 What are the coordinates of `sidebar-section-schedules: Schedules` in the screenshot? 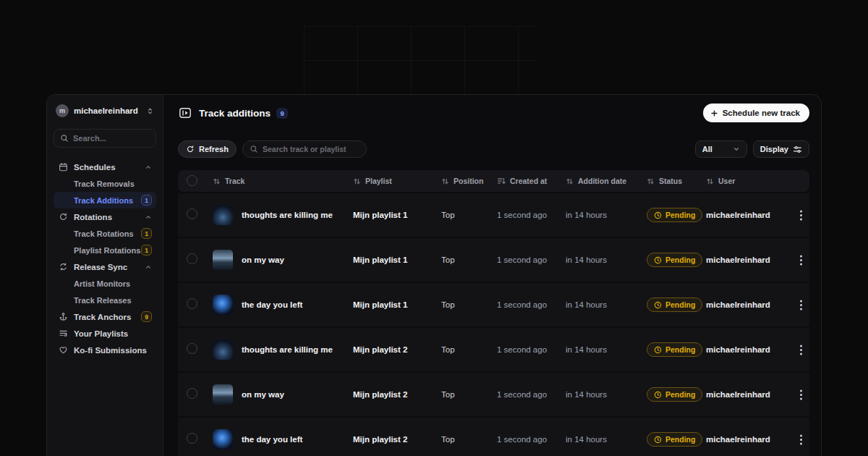 It's located at (105, 166).